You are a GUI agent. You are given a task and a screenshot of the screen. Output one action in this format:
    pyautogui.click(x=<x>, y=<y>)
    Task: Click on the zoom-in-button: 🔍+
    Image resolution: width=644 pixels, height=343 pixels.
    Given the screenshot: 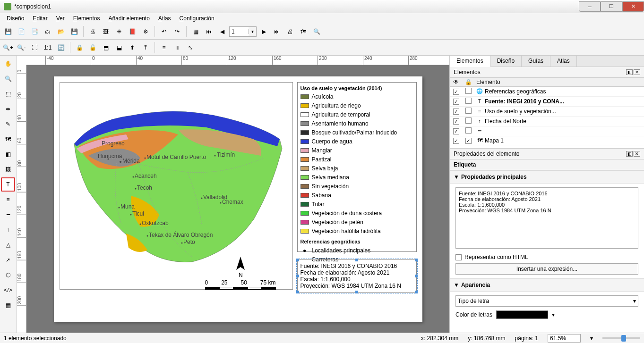 What is the action you would take?
    pyautogui.click(x=8, y=48)
    